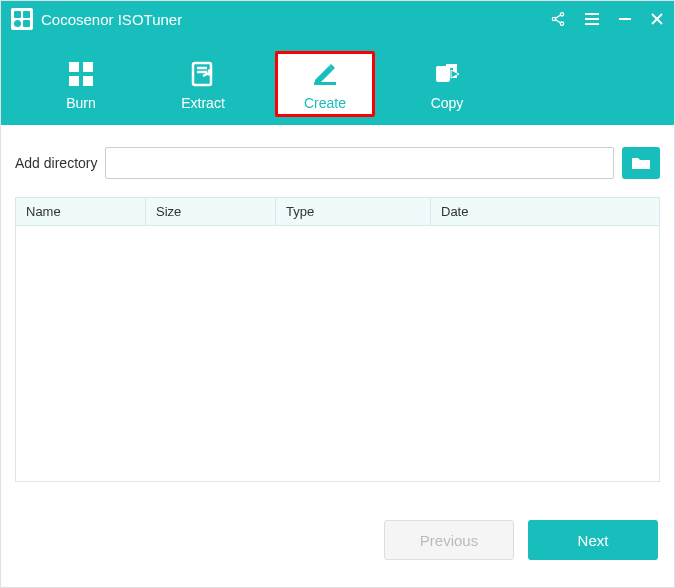 This screenshot has height=588, width=675. What do you see at coordinates (203, 74) in the screenshot?
I see `extract-icon` at bounding box center [203, 74].